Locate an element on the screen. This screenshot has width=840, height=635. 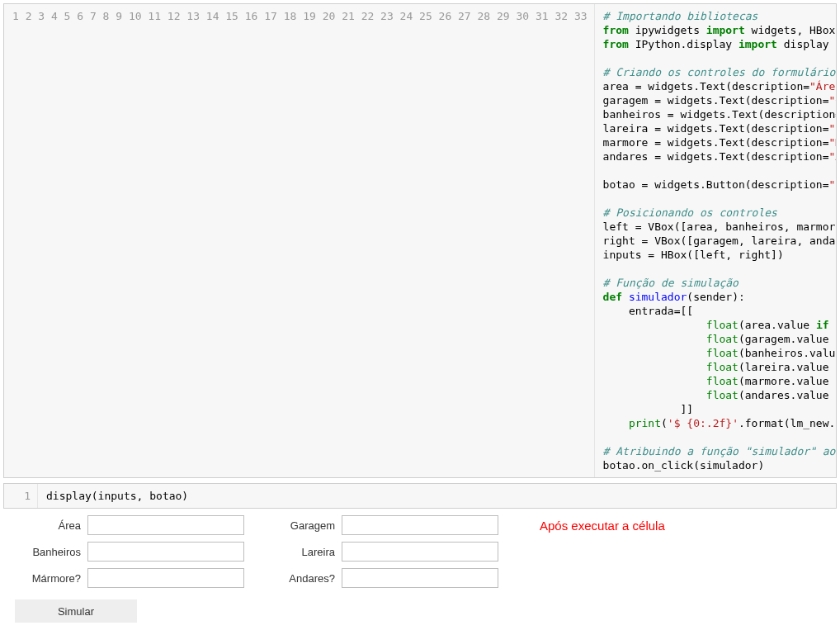
widget-label: Andares? is located at coordinates (305, 578).